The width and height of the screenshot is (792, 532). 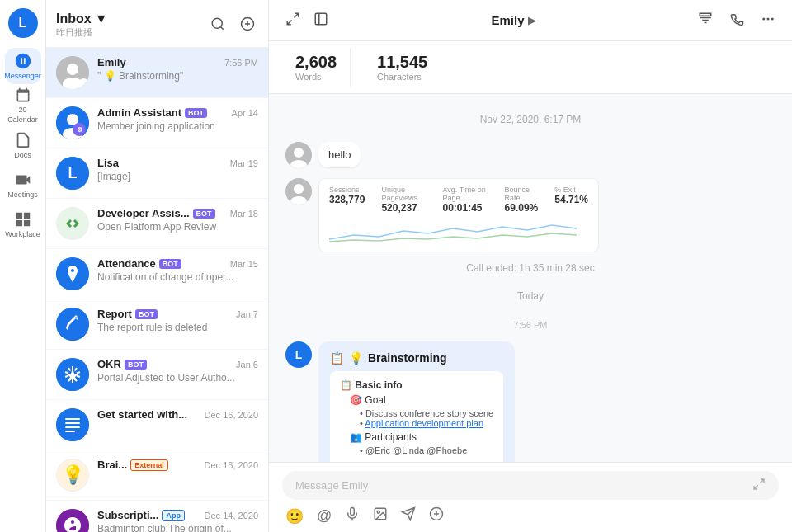 What do you see at coordinates (23, 106) in the screenshot?
I see `sidebar-item-calendar: 20 Calendar` at bounding box center [23, 106].